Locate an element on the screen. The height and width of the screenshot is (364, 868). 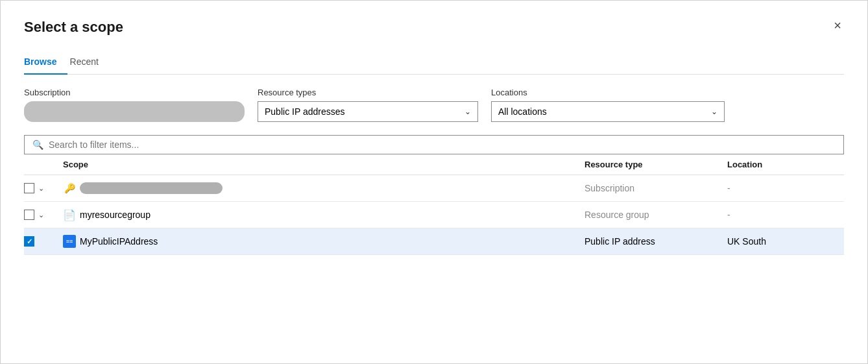
resource-type-resourcegroup: Resource group is located at coordinates (656, 215).